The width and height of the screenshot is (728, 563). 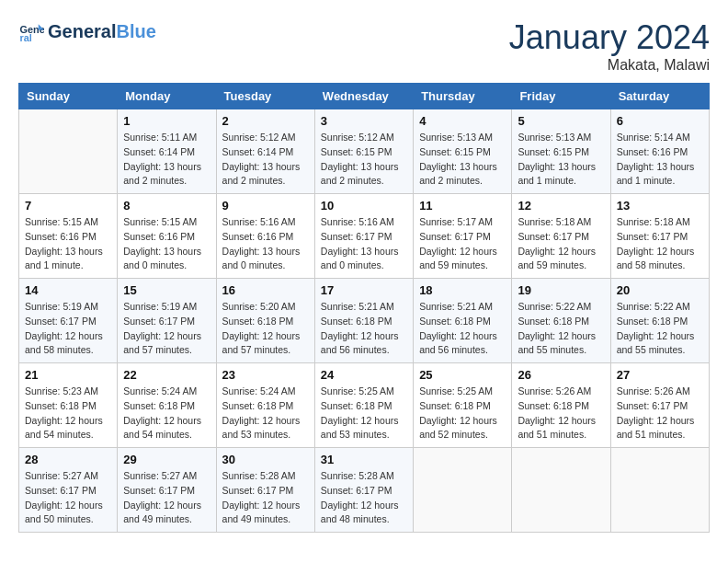 I want to click on calendar-cell: 25Sunrise: 5:25 AMSunset: 6:18 PMDayligh…, so click(x=463, y=406).